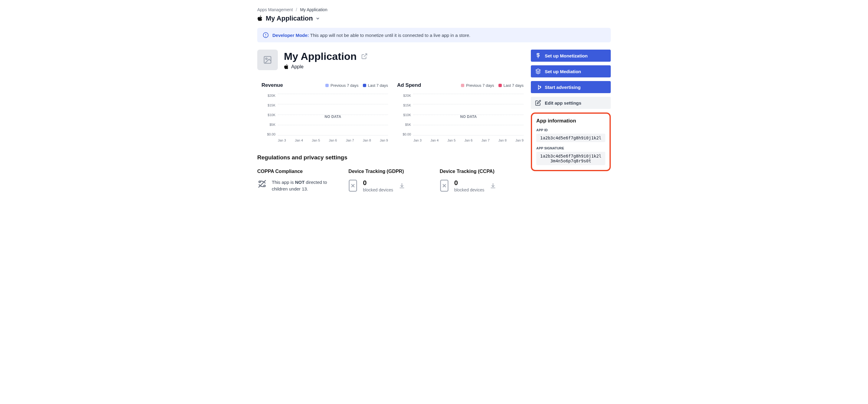 This screenshot has width=868, height=404. I want to click on adspend-chart: Ad Spend Previous 7 days Last 7 days $20…, so click(460, 112).